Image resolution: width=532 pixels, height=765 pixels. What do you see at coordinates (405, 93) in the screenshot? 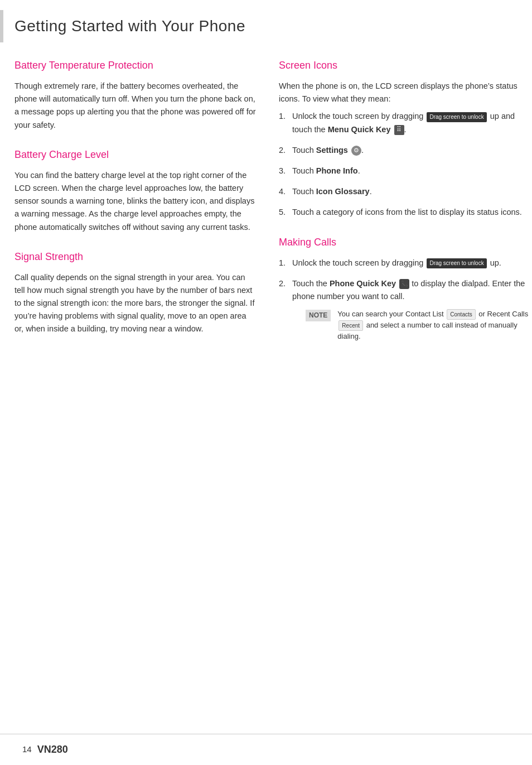
I see `screen-icons-intro: When the phone is on, the LCD screen dis…` at bounding box center [405, 93].